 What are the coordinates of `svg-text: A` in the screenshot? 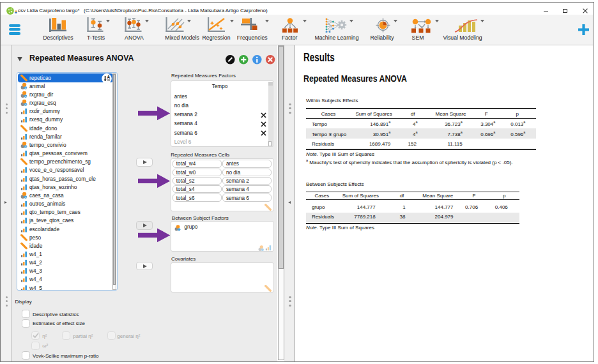 It's located at (109, 77).